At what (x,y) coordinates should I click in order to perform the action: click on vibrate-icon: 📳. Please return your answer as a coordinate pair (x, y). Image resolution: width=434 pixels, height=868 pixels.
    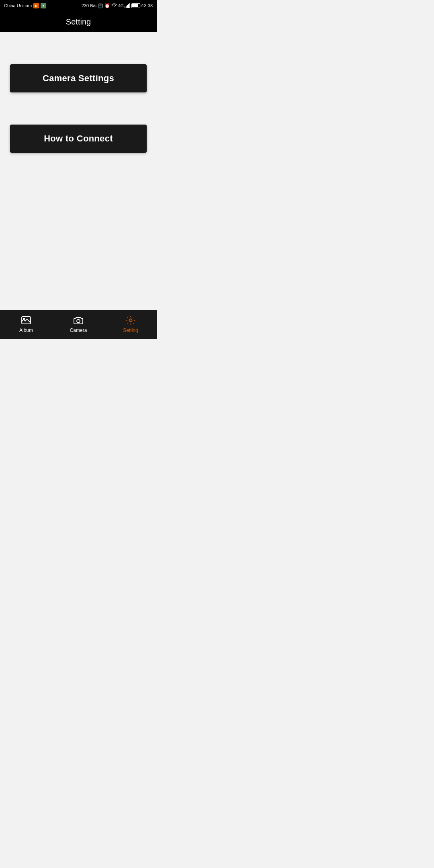
    Looking at the image, I should click on (100, 6).